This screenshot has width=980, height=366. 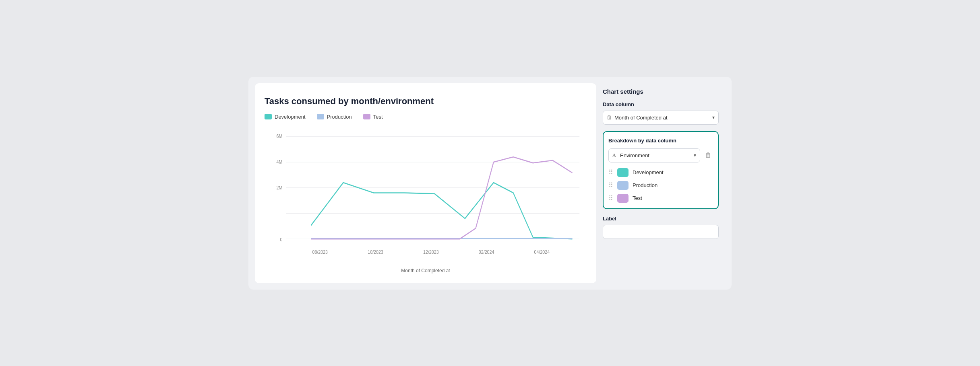 What do you see at coordinates (426, 101) in the screenshot?
I see `chart-title: Tasks consumed by month/environment` at bounding box center [426, 101].